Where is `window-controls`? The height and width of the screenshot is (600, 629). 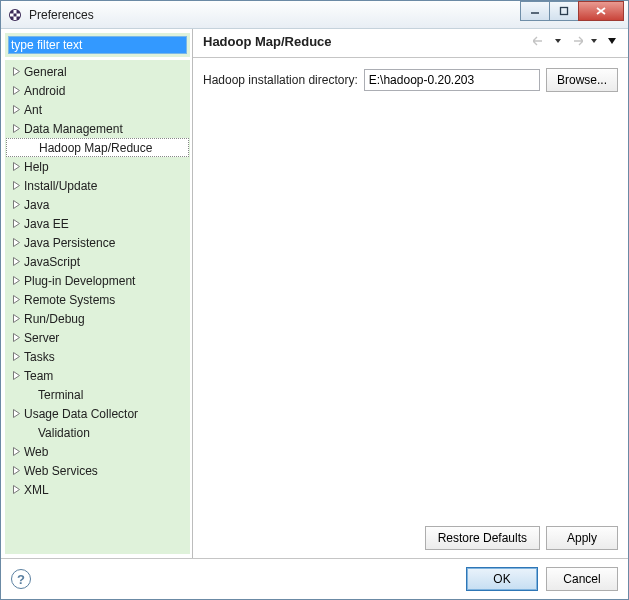 window-controls is located at coordinates (572, 15).